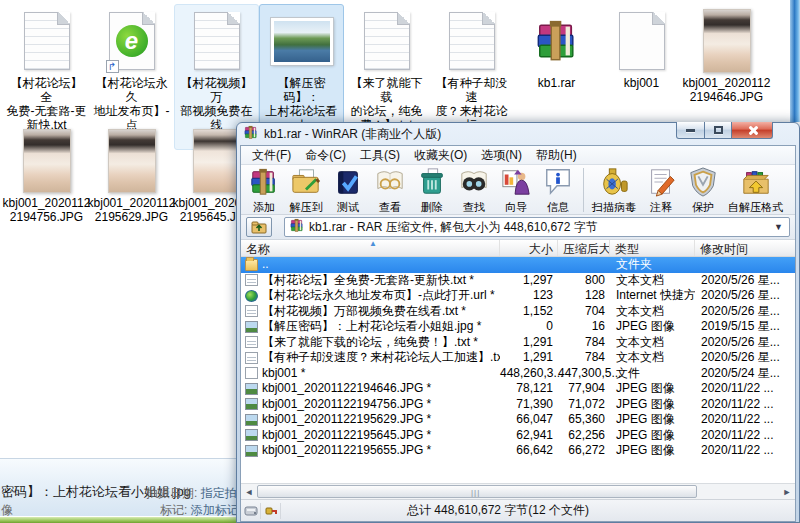 The height and width of the screenshot is (523, 800). Describe the element at coordinates (726, 56) in the screenshot. I see `desktop-icon-0-8: kbj001_2020112 2194646.JPG` at that location.